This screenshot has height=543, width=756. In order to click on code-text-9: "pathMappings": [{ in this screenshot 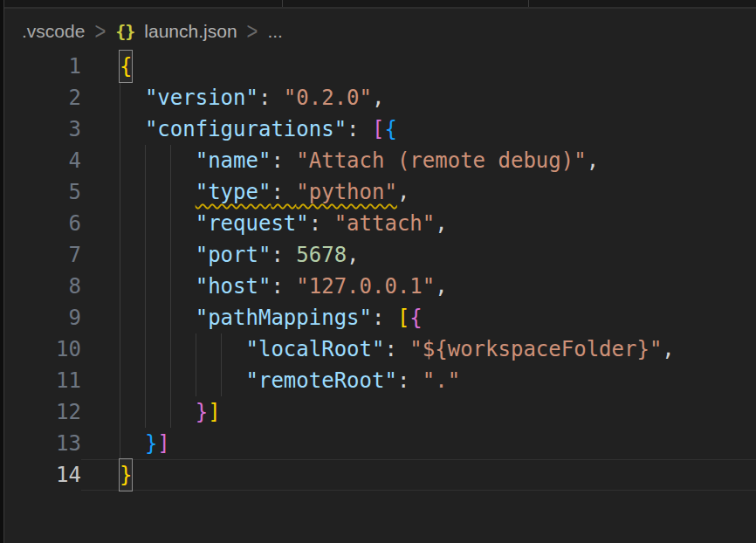, I will do `click(419, 318)`.